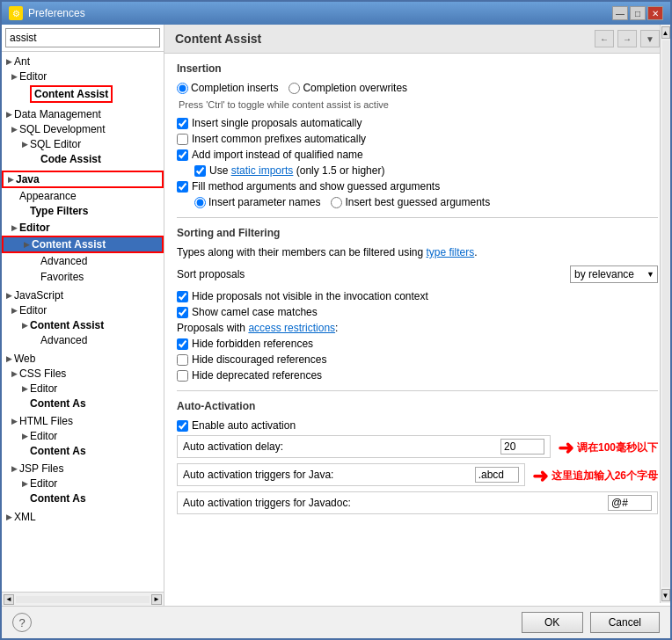 The width and height of the screenshot is (672, 640). What do you see at coordinates (83, 159) in the screenshot?
I see `tree-row-codeassist: Code Assist` at bounding box center [83, 159].